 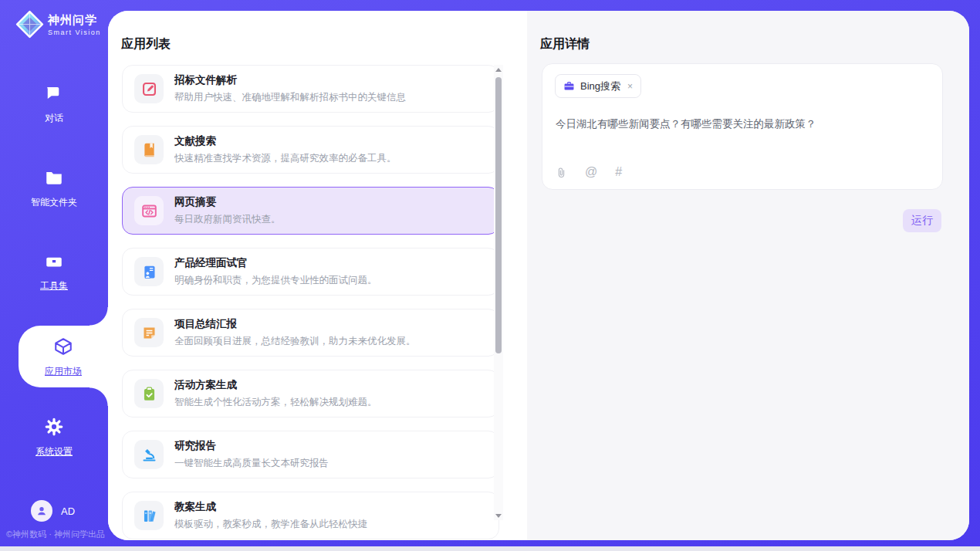 I want to click on app-description: 智能生成个性化活动方案，轻松解决规划难题。, so click(x=276, y=403).